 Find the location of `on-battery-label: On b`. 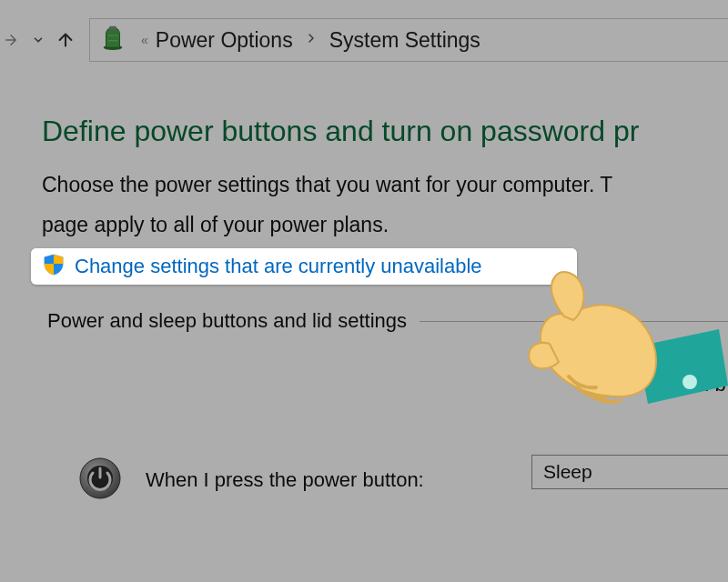

on-battery-label: On b is located at coordinates (704, 385).